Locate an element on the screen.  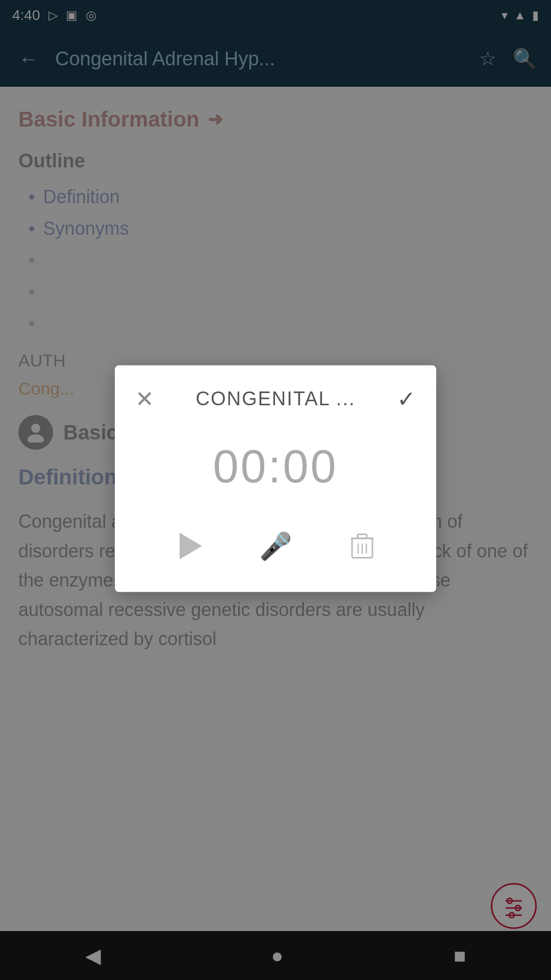
dialog-confirm-button: ✓ is located at coordinates (406, 399).